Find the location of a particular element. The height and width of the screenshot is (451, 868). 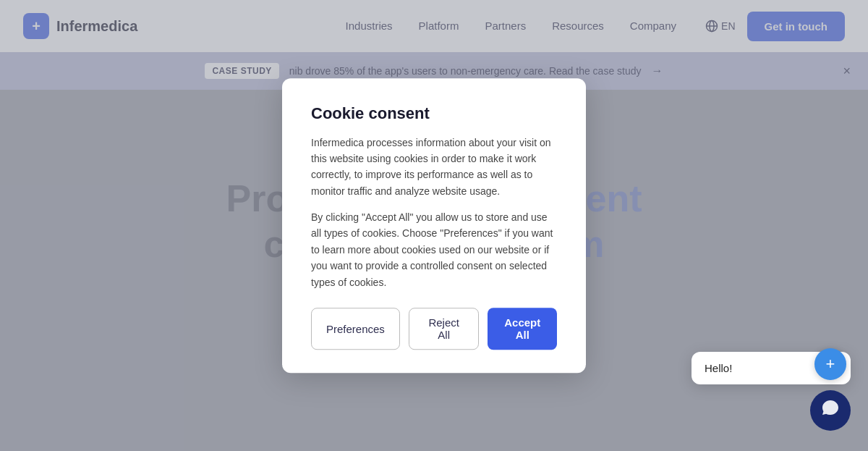

reject-all-button: Reject All is located at coordinates (444, 329).